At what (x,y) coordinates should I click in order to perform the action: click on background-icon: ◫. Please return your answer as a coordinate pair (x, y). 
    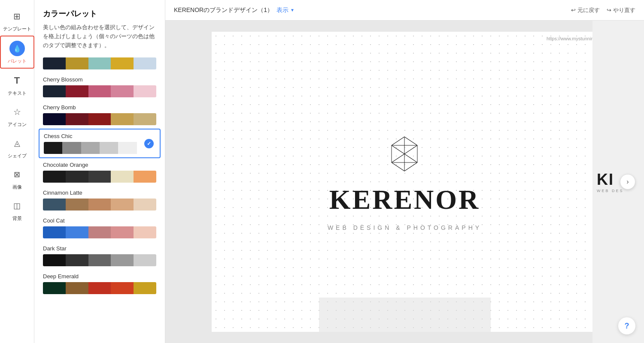
    Looking at the image, I should click on (17, 206).